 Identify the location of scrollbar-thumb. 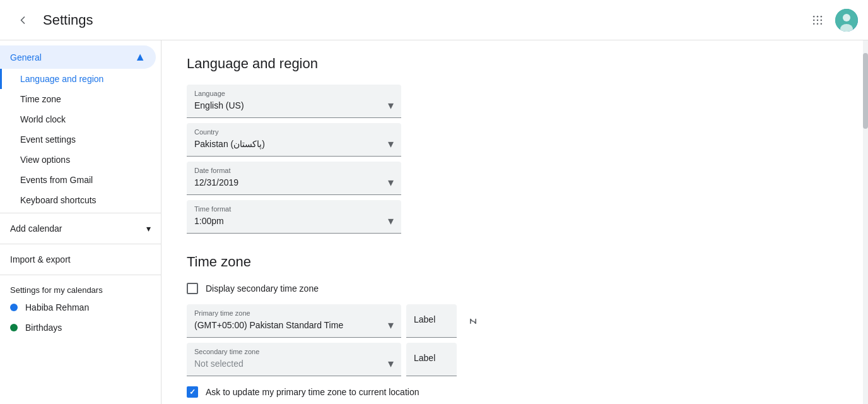
(865, 91).